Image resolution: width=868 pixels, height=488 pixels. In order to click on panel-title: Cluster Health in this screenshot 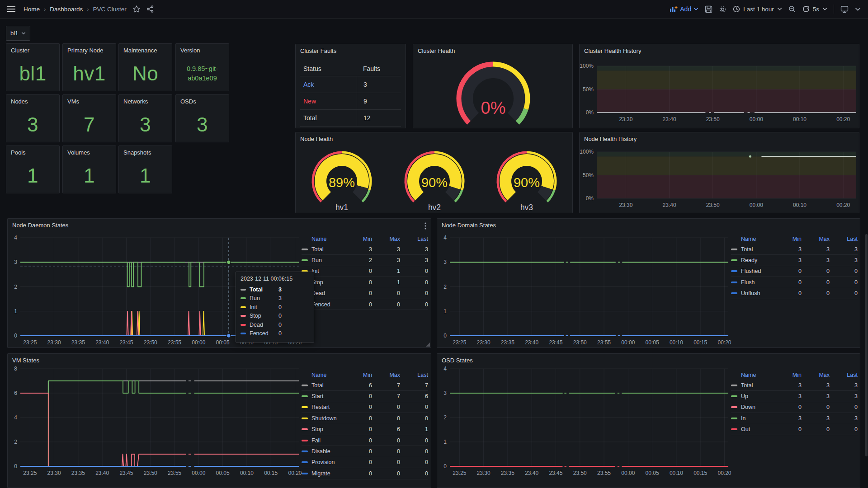, I will do `click(436, 51)`.